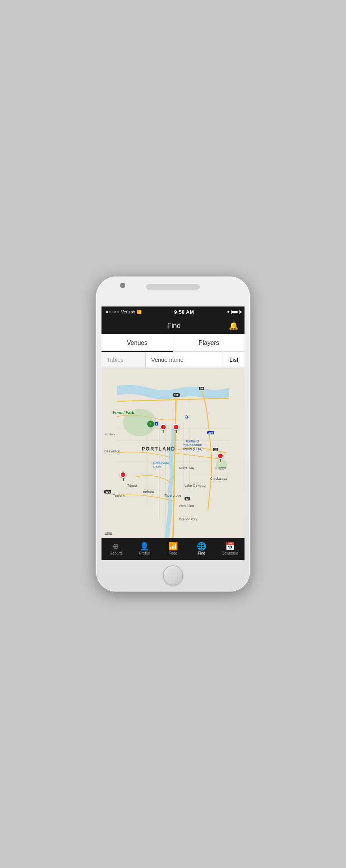 The width and height of the screenshot is (346, 868). I want to click on airport-icon: ✈, so click(187, 417).